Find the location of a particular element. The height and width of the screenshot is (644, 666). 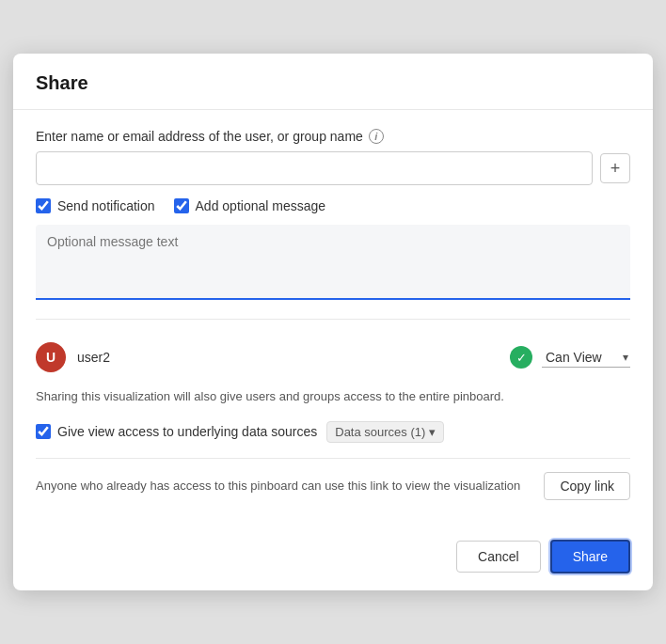

user-row: U user2 ✓ Can View Can Edit Full Access is located at coordinates (333, 357).